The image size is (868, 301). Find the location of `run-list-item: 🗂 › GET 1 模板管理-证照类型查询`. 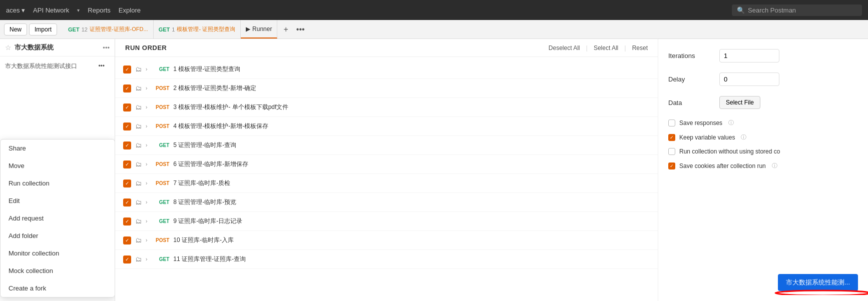

run-list-item: 🗂 › GET 1 模板管理-证照类型查询 is located at coordinates (386, 70).